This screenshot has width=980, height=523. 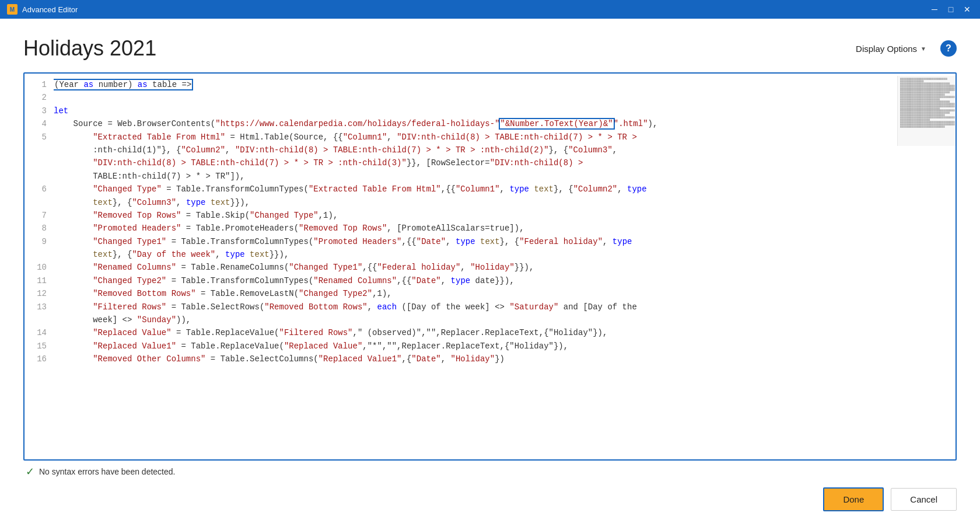 I want to click on display-options-label: Display Options, so click(x=887, y=49).